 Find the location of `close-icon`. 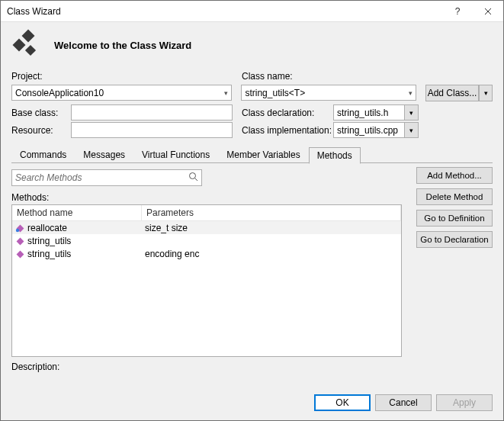

close-icon is located at coordinates (488, 11).